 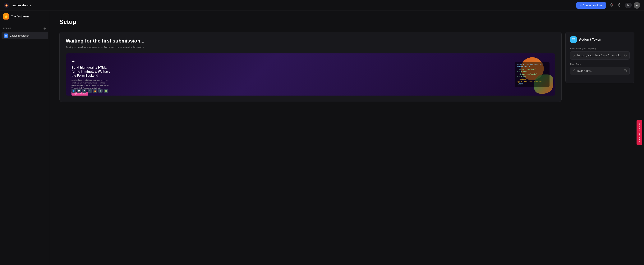 I want to click on preview-logos: 🔷 💬 ↗ ✦ 🔥 ⊕ 📗, so click(x=90, y=91).